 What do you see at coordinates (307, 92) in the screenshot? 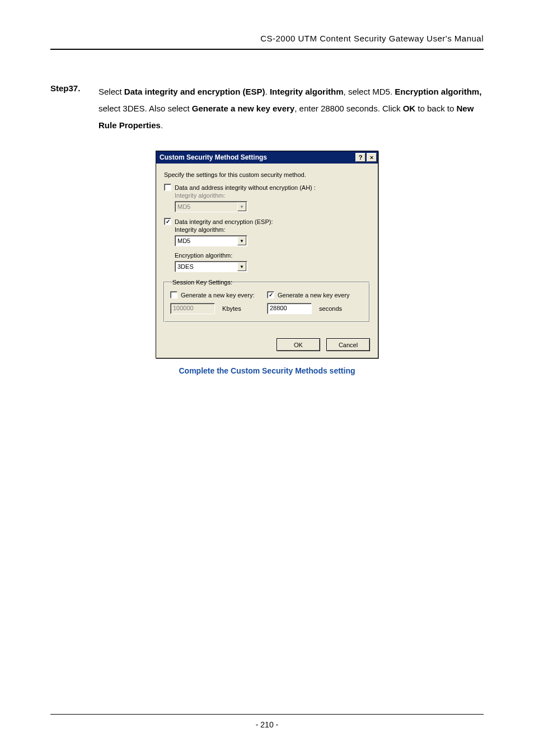
I see `t: Integrity algorithm` at bounding box center [307, 92].